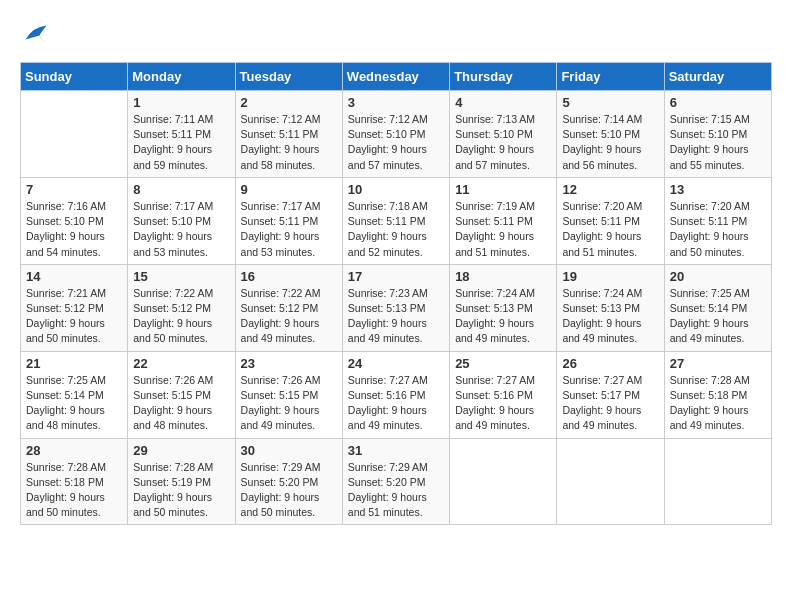 The image size is (792, 612). I want to click on day-number: 20, so click(718, 276).